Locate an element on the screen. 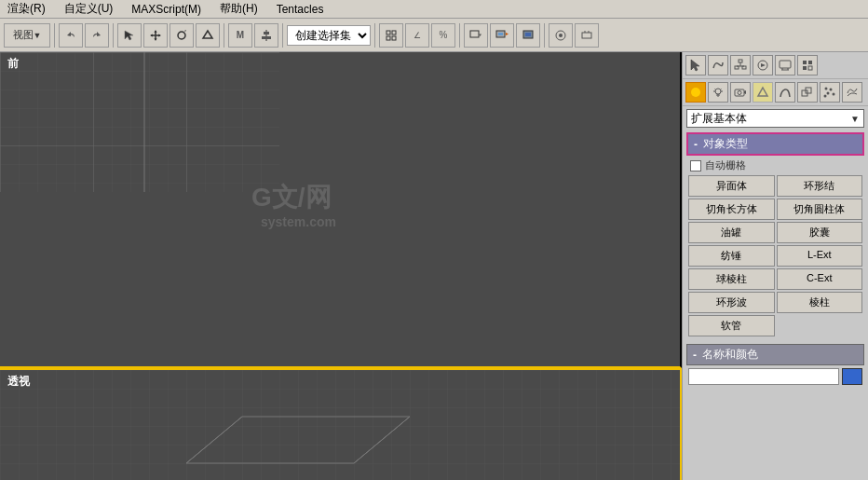 This screenshot has height=480, width=868. rp-particle-btn is located at coordinates (830, 92).